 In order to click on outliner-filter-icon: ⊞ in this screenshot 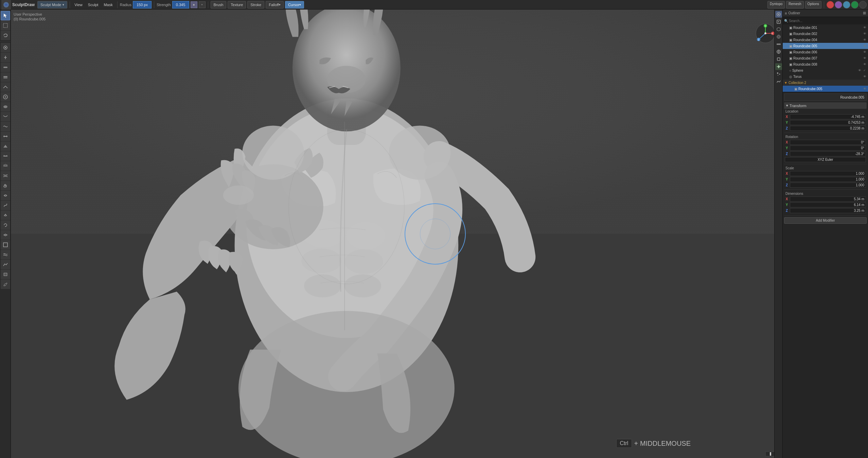, I will do `click(864, 13)`.